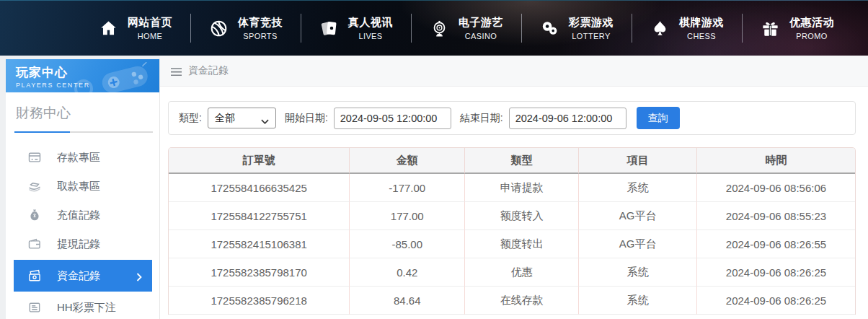  What do you see at coordinates (482, 36) in the screenshot?
I see `nav-subtitle: CASINO` at bounding box center [482, 36].